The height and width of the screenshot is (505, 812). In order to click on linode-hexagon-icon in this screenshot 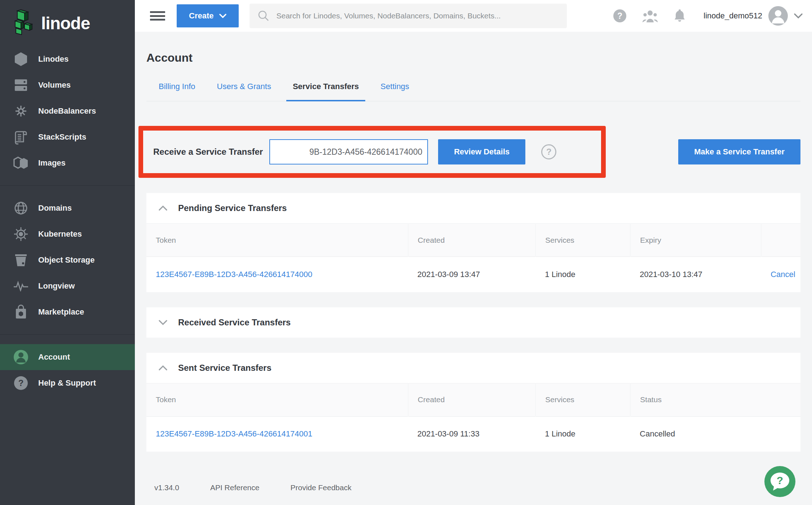, I will do `click(21, 59)`.